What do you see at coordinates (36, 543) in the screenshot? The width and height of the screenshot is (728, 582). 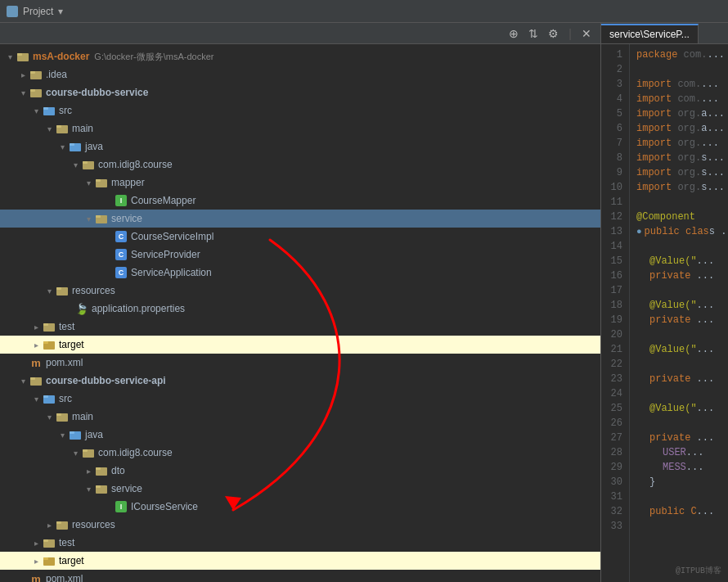 I see `test2-arrow` at bounding box center [36, 543].